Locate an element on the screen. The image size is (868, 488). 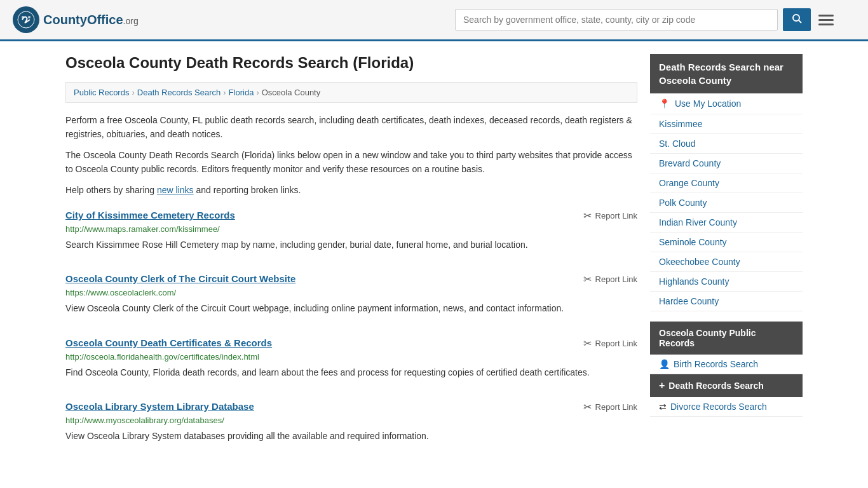
record-entry-3: Osceola County Death Certificates & Reco… is located at coordinates (351, 362).